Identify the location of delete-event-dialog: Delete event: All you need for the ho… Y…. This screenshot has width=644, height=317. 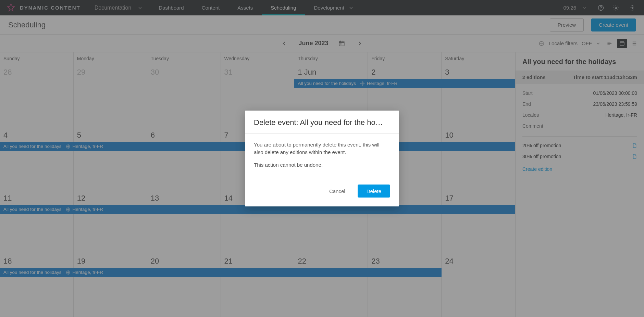
(322, 158).